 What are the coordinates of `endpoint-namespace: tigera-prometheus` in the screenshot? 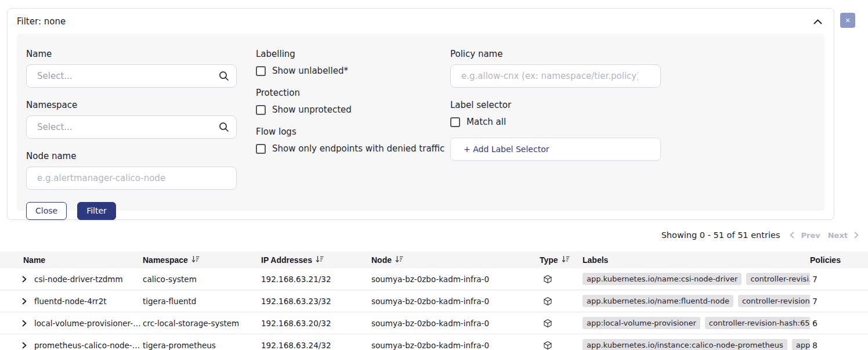 It's located at (202, 345).